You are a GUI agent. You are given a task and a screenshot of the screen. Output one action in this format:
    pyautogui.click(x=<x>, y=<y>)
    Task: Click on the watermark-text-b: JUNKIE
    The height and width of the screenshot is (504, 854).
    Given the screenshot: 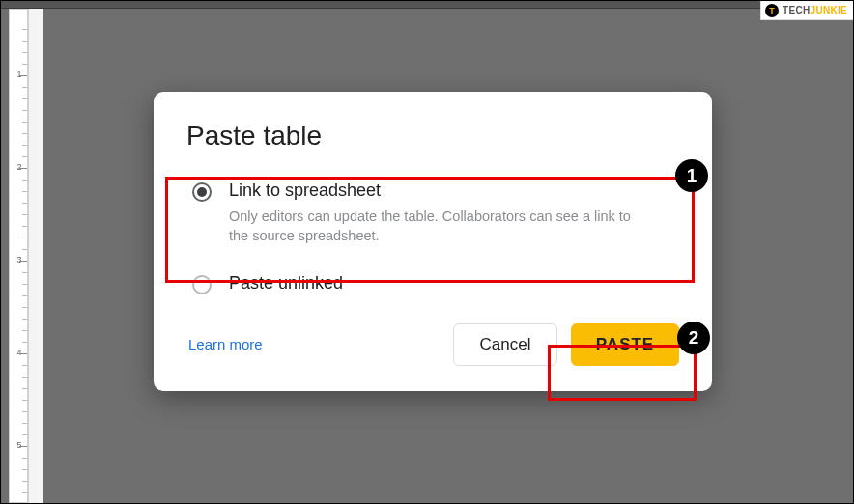 What is the action you would take?
    pyautogui.click(x=829, y=10)
    